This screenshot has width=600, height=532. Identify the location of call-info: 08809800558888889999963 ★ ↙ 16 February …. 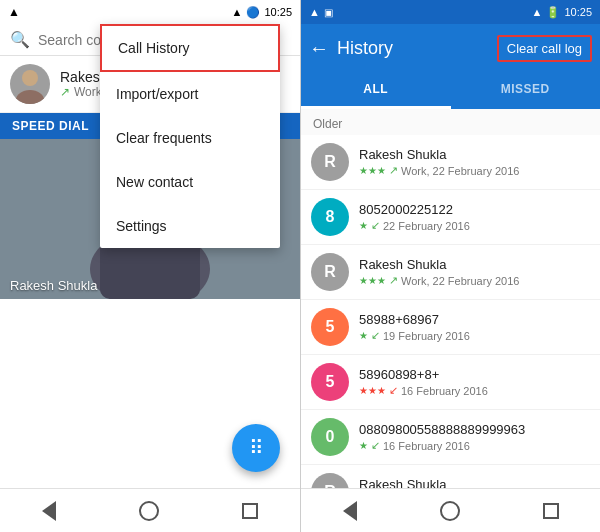
(474, 437).